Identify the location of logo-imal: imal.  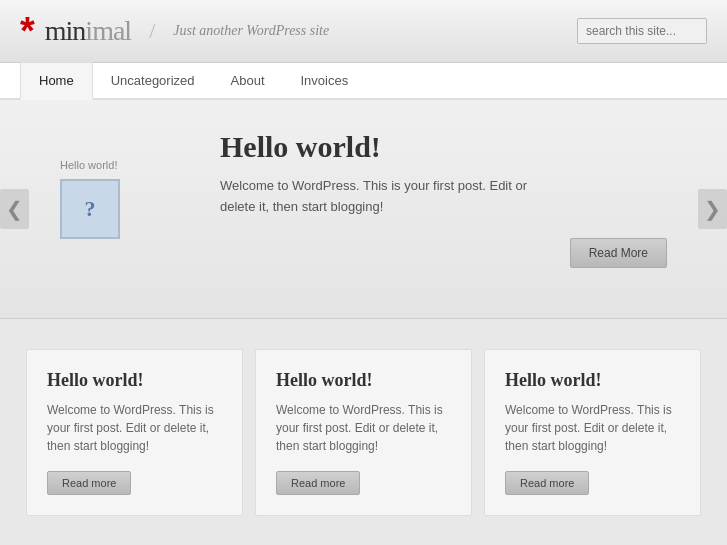
(108, 30).